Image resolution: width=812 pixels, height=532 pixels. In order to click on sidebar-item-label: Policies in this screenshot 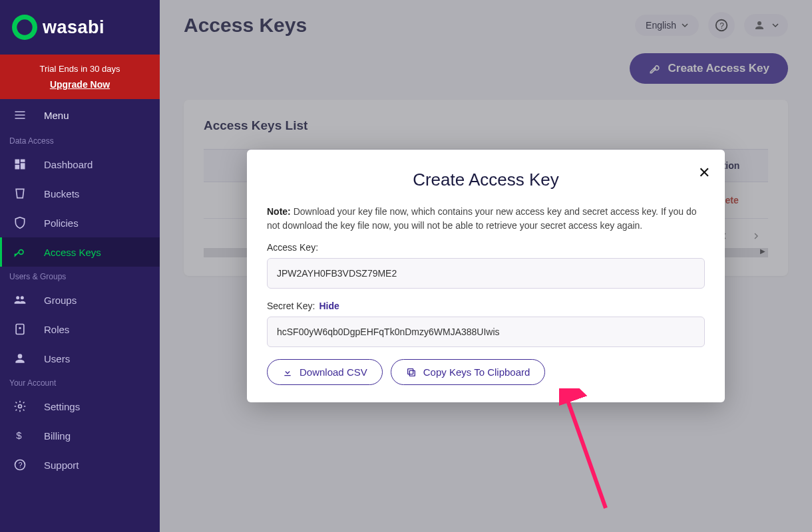, I will do `click(61, 223)`.